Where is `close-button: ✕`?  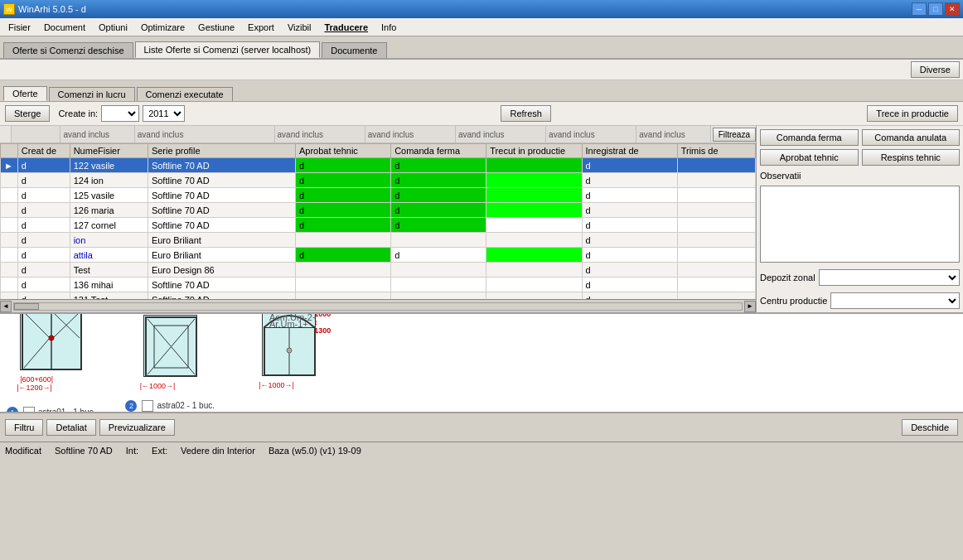
close-button: ✕ is located at coordinates (952, 9).